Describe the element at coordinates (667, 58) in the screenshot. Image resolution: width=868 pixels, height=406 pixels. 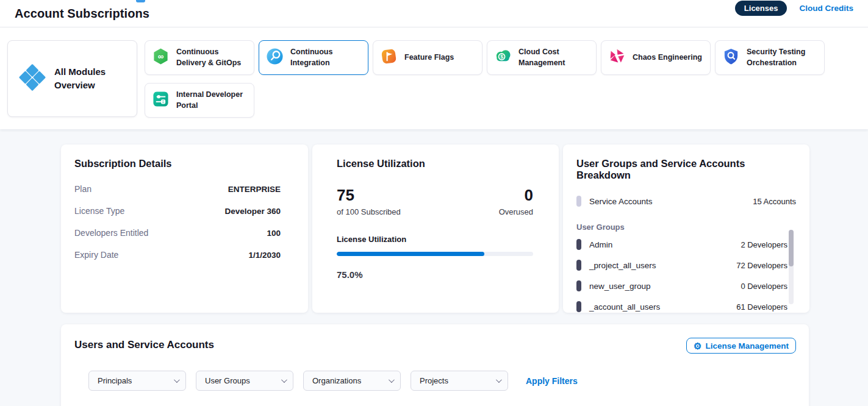
I see `module-tile-label: Chaos Engineering` at that location.